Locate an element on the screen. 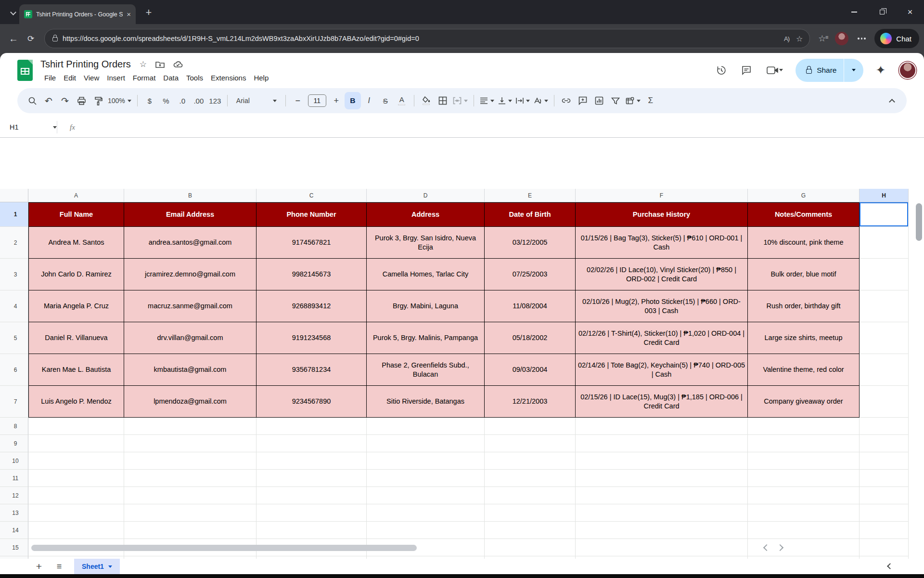  cell-A5: Daniel R. Villanueva is located at coordinates (76, 338).